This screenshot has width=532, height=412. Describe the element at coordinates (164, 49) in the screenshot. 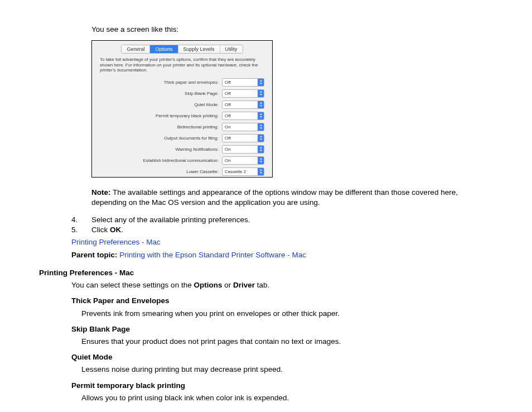

I see `tab-options: Options` at that location.